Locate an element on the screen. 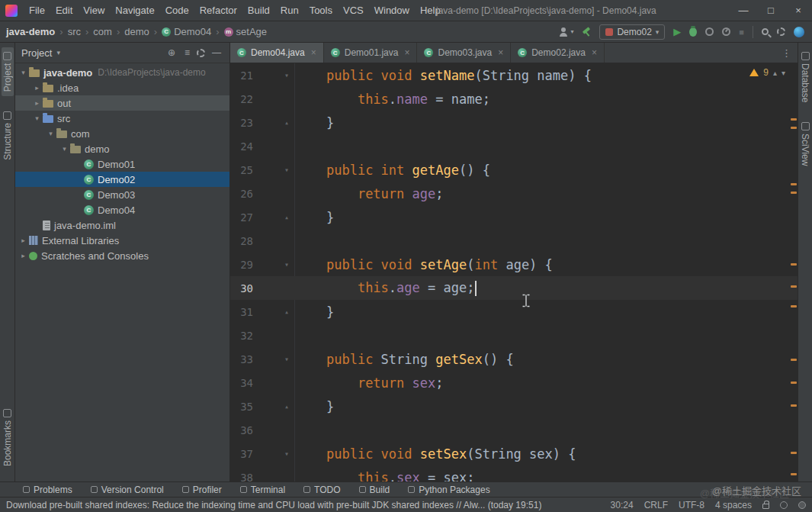 This screenshot has width=812, height=512. code-line-38: 38 this.sex = sex; is located at coordinates (514, 473).